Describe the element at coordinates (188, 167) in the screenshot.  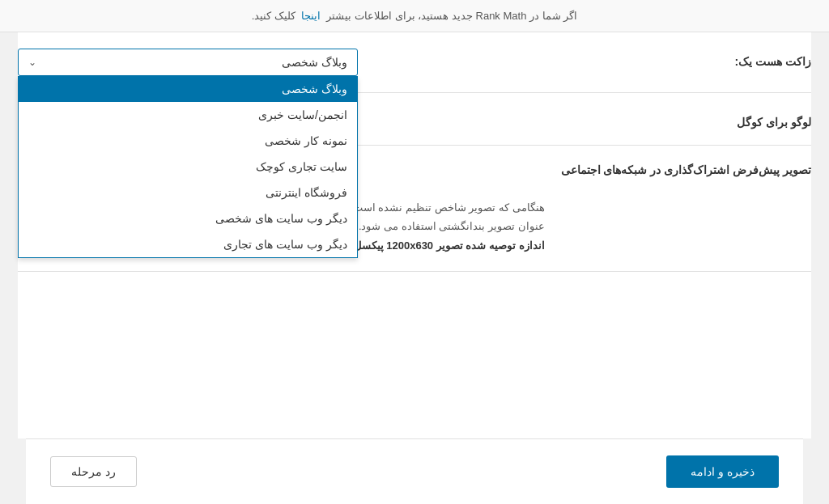
I see `dropdown-option-4: سایت تجاری کوچک` at that location.